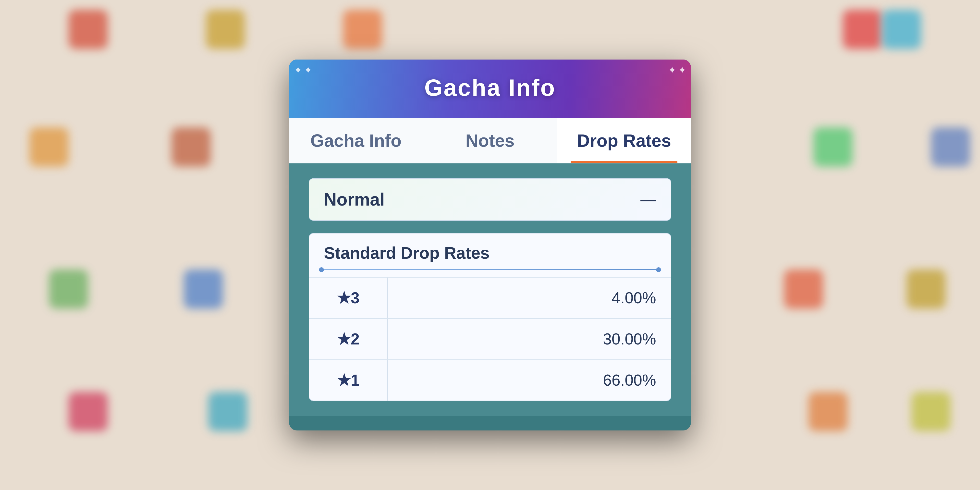 The image size is (980, 490). What do you see at coordinates (490, 270) in the screenshot?
I see `divider-line` at bounding box center [490, 270].